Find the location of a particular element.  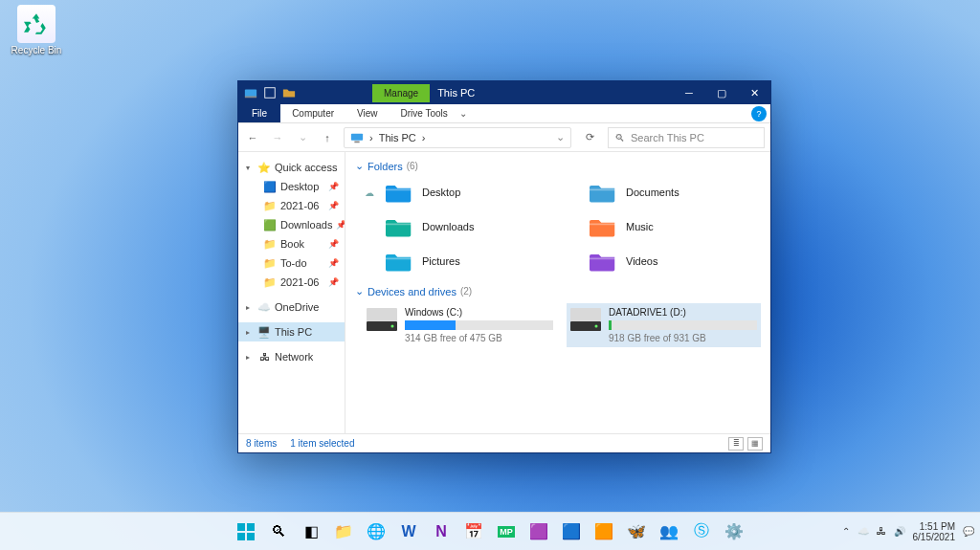

refresh-button: ⟳ is located at coordinates (590, 138).